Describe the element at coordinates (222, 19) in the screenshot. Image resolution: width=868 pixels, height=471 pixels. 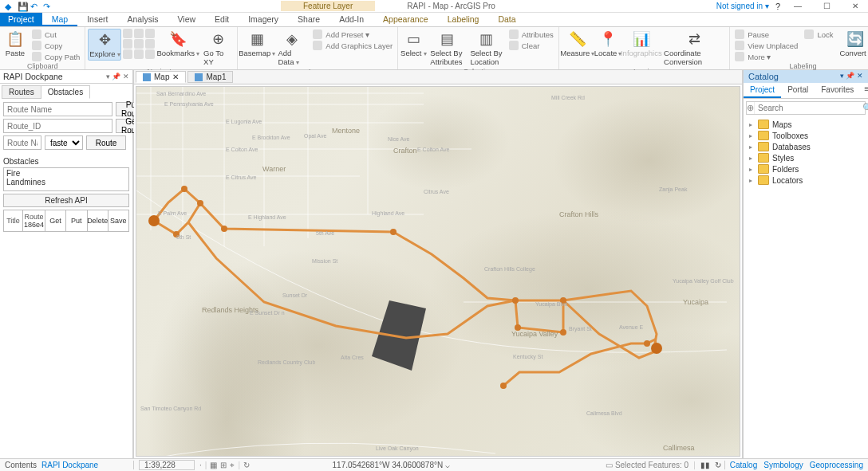
I see `tab-edit: Edit` at that location.